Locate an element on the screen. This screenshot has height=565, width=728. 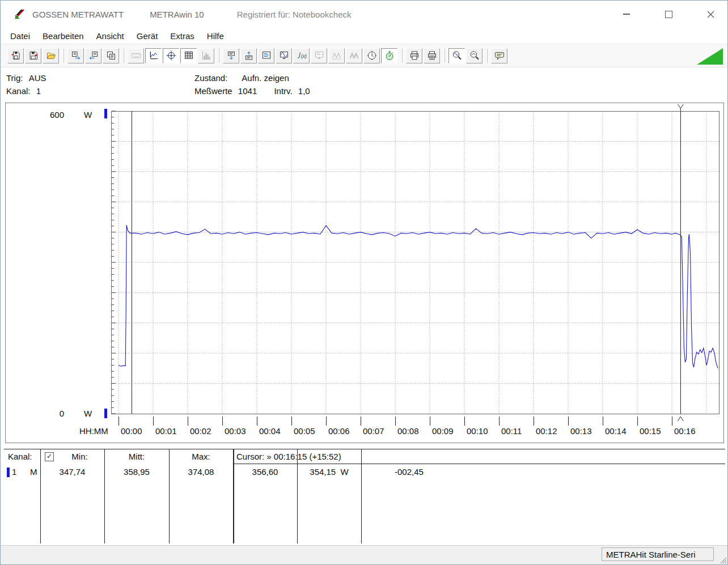
zoom-in-button is located at coordinates (457, 56).